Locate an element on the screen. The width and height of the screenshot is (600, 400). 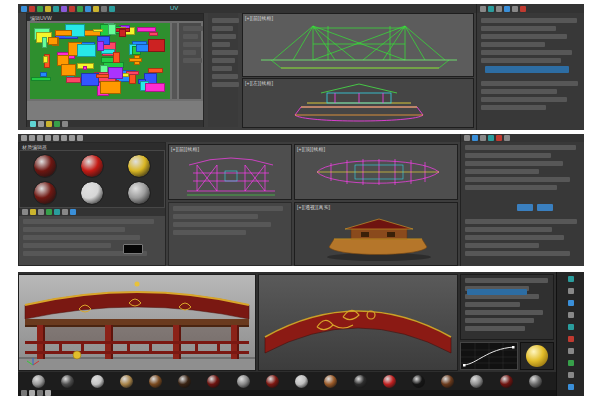
uv-editor-window: 编辑UVW is located at coordinates (115, 70).